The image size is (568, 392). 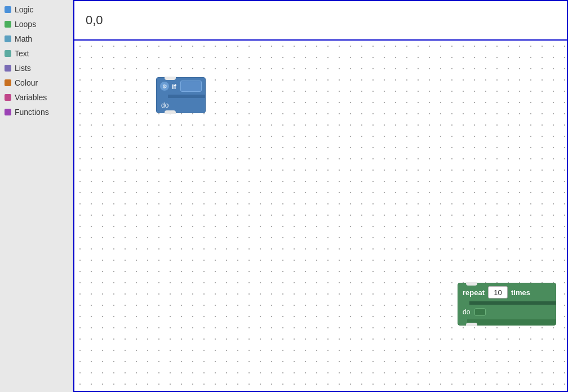 What do you see at coordinates (26, 83) in the screenshot?
I see `sidebar-label-colour: Colour` at bounding box center [26, 83].